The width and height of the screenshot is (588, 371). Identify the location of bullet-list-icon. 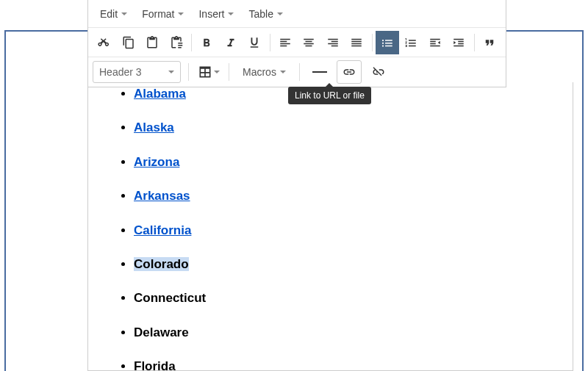
(387, 43).